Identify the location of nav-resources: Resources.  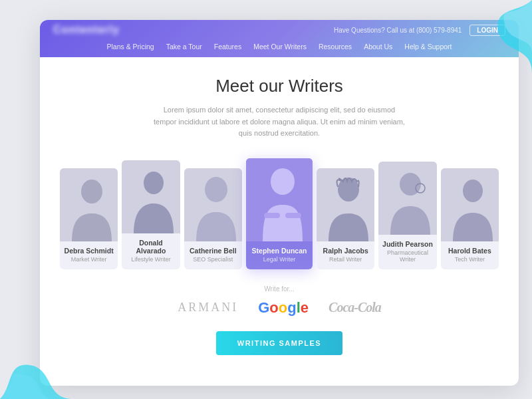
(335, 47).